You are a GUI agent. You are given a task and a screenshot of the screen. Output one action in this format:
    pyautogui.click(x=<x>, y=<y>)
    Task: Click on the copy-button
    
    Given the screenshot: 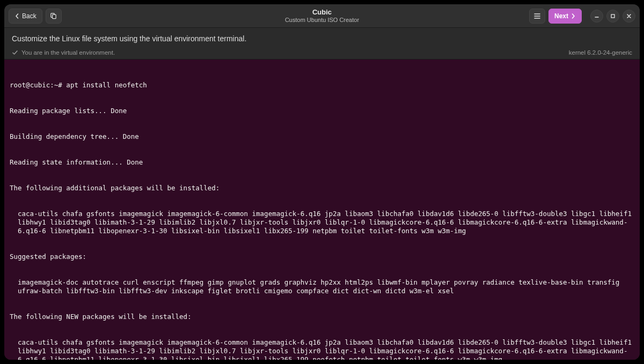 What is the action you would take?
    pyautogui.click(x=54, y=16)
    